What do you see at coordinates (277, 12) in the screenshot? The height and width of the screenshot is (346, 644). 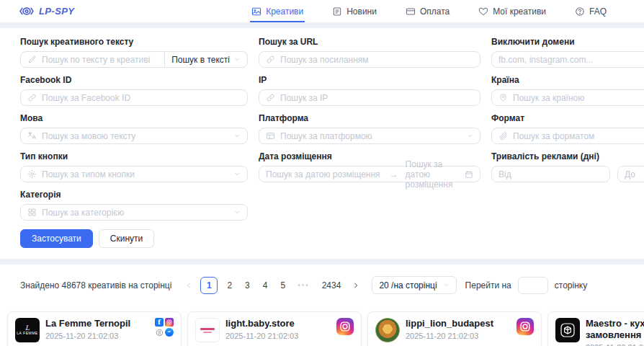 I see `nav-tab-creatives: Креативи` at bounding box center [277, 12].